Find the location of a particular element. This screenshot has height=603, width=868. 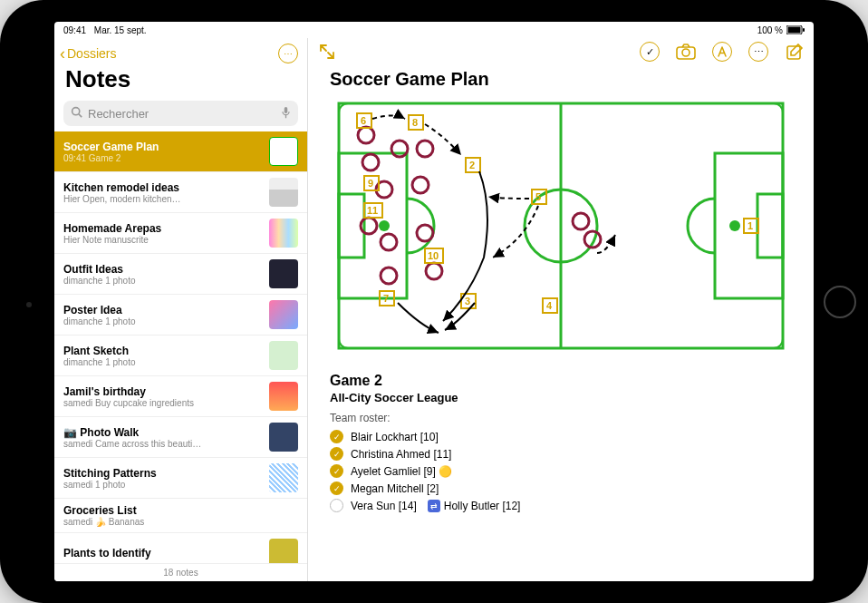

markup-icon is located at coordinates (722, 52).